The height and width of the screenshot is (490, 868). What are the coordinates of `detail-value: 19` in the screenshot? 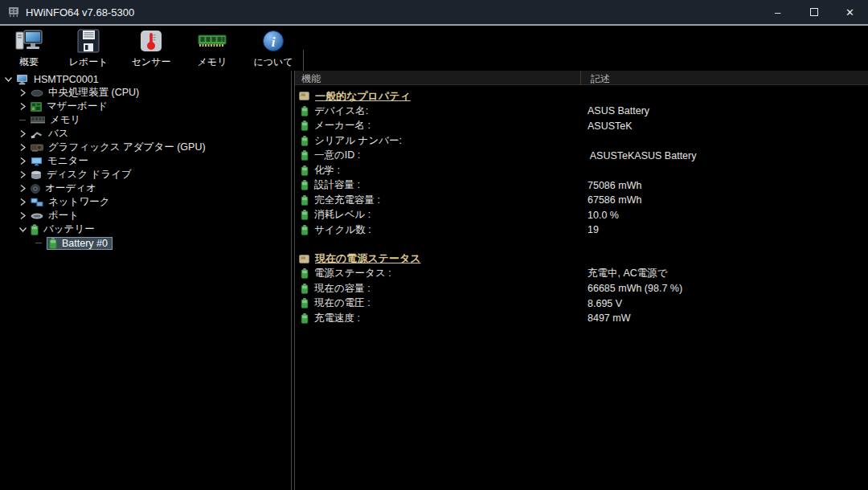 It's located at (593, 230).